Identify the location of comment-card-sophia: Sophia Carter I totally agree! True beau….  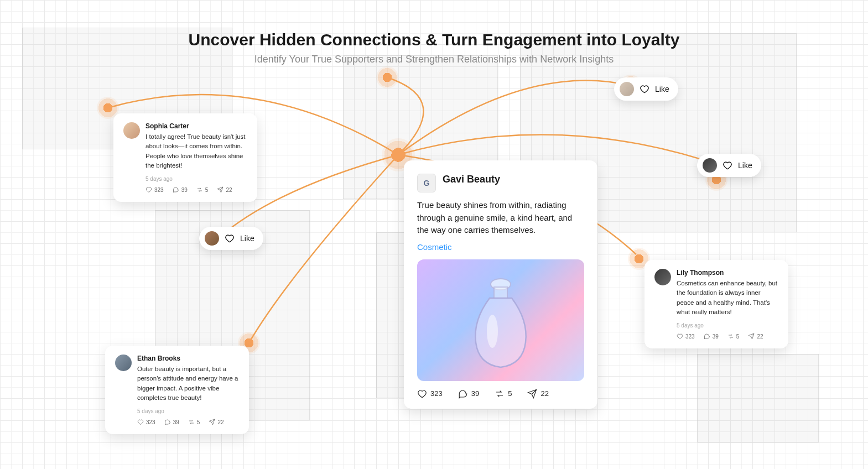
(185, 158).